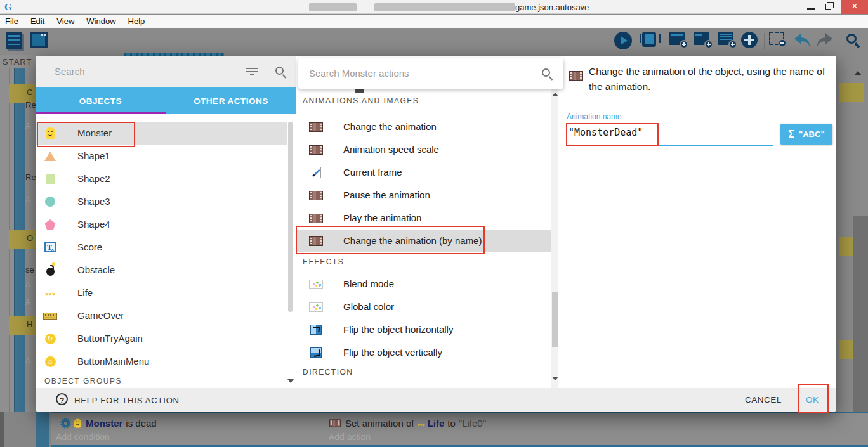 The width and height of the screenshot is (868, 447). What do you see at coordinates (802, 42) in the screenshot?
I see `undo-button` at bounding box center [802, 42].